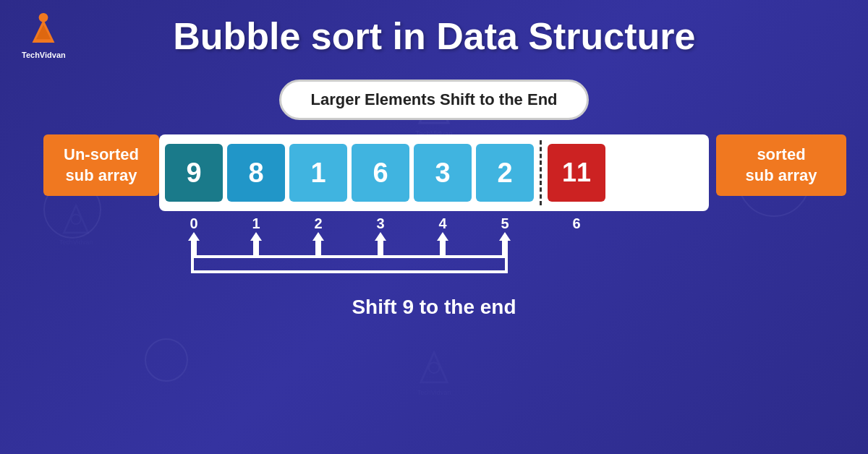 The height and width of the screenshot is (454, 868). Describe the element at coordinates (194, 224) in the screenshot. I see `index-0: 0` at that location.